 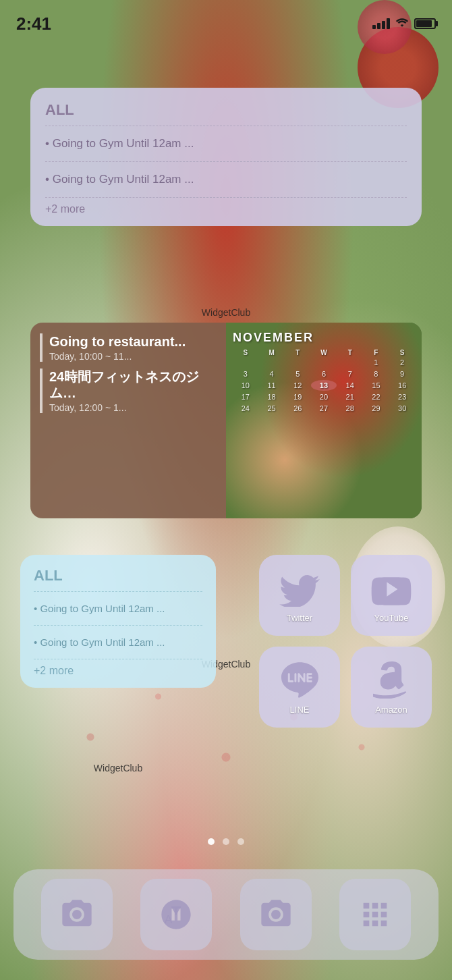 I want to click on widget-all-top: ALL • Going to Gym Until 12am ... • Goin…, so click(x=226, y=157).